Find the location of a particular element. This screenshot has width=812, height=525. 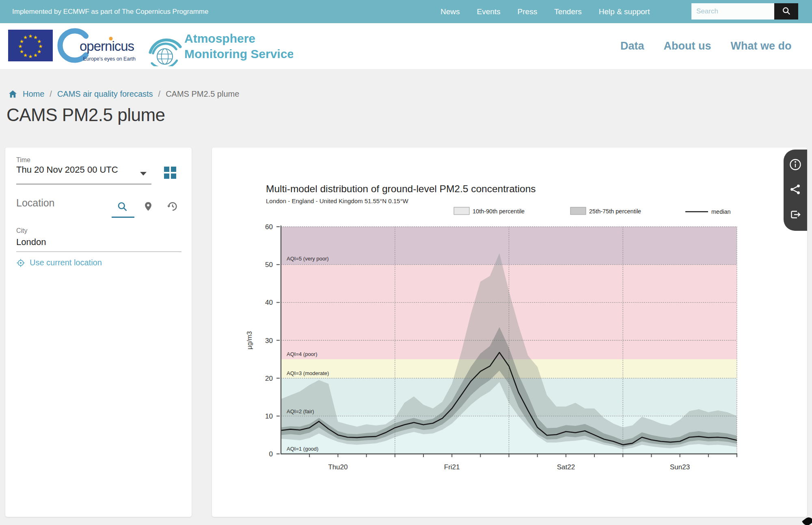

info-button is located at coordinates (795, 165).